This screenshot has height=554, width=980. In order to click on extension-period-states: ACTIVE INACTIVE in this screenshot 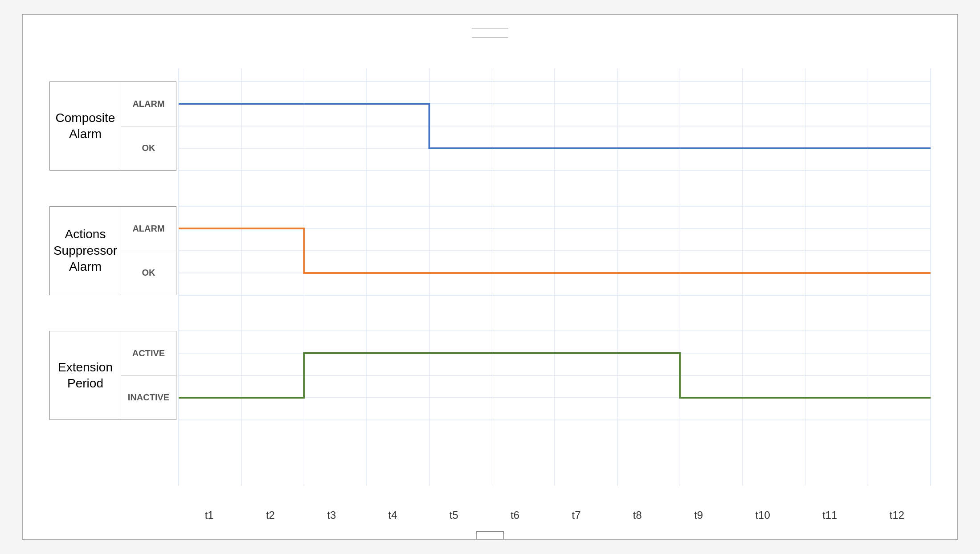, I will do `click(149, 375)`.